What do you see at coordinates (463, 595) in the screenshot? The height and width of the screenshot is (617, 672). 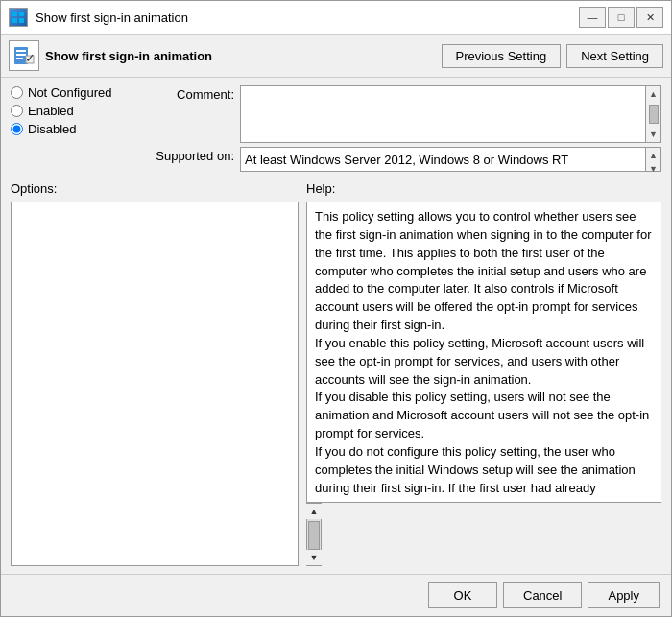 I see `ok-button: OK` at bounding box center [463, 595].